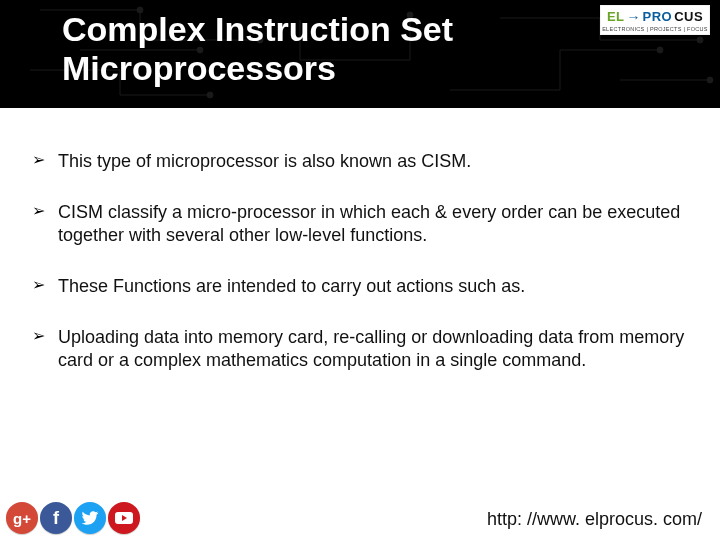 This screenshot has height=540, width=720. I want to click on youtube-play-icon, so click(124, 518).